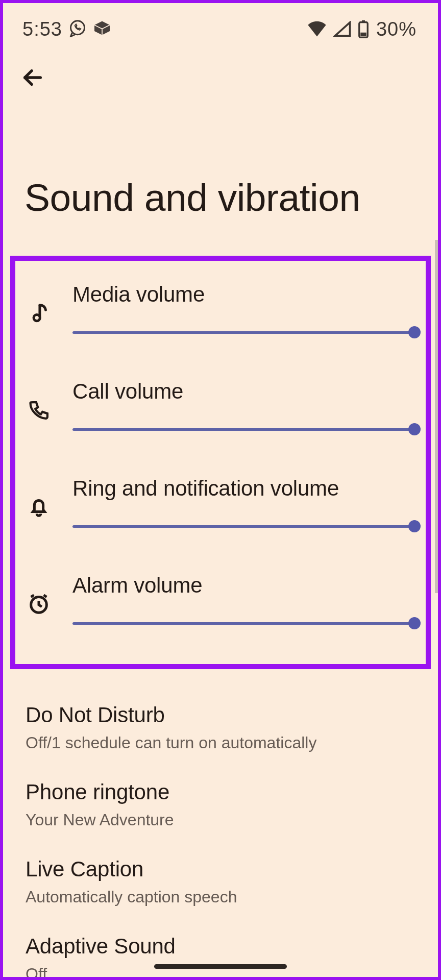 The image size is (441, 980). I want to click on media-volume-label: Media volume, so click(243, 295).